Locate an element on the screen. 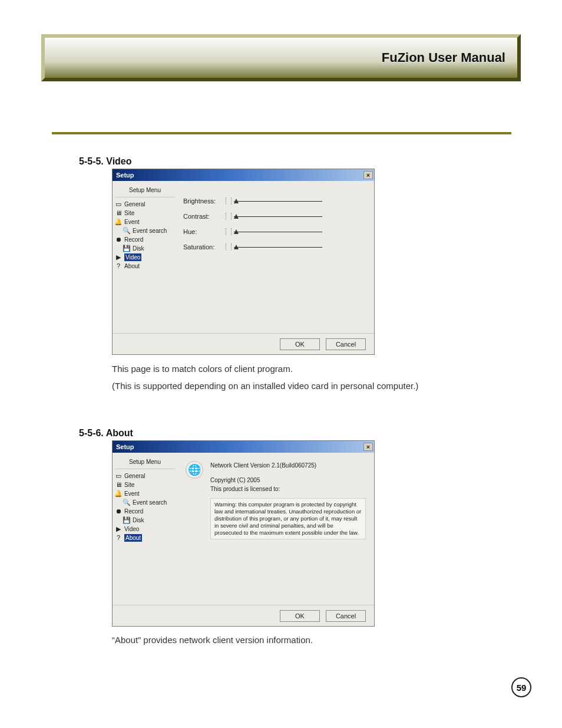  video-caption-2: (This is supported depending on an insta… is located at coordinates (265, 386).